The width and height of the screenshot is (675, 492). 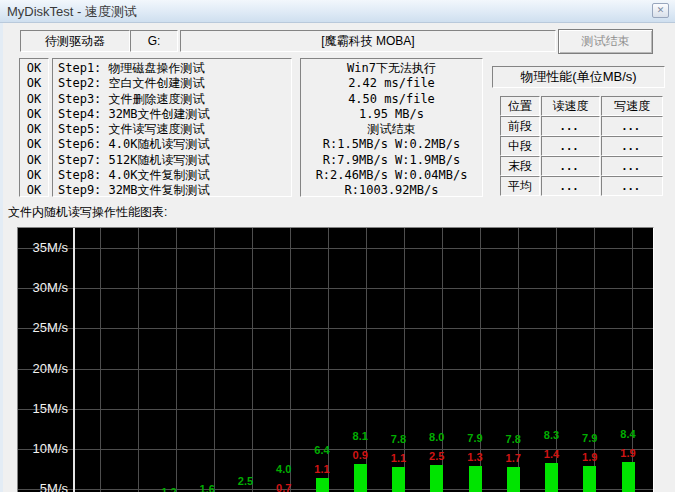 I want to click on table-header-cell: 位置, so click(x=520, y=106).